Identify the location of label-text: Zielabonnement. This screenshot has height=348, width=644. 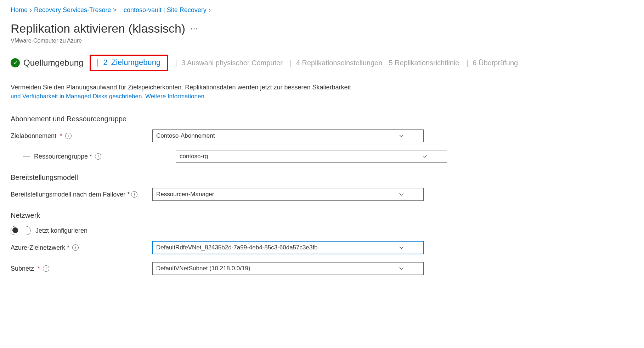
(33, 136).